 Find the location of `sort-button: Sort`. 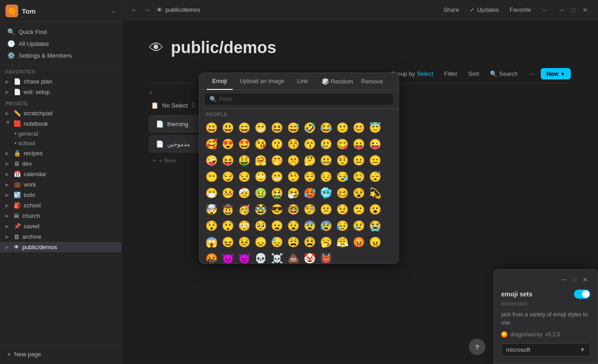

sort-button: Sort is located at coordinates (473, 74).